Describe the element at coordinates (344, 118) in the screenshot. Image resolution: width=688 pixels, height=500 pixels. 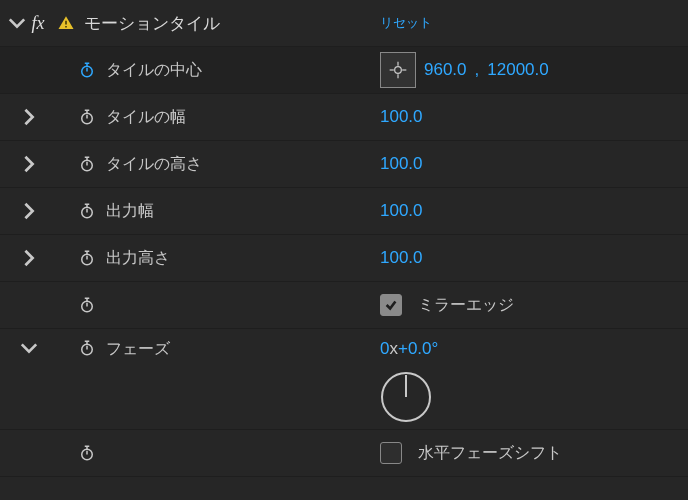
I see `prop-row-tile-width: タイルの幅 100.0` at that location.